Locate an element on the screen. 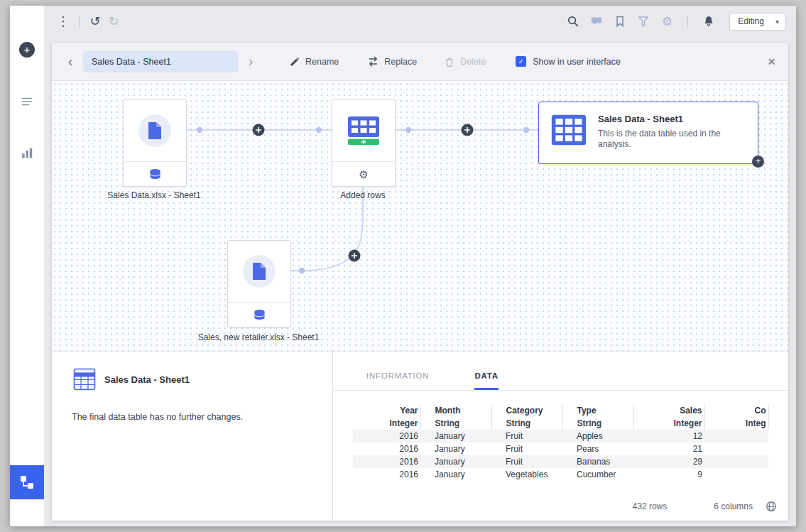 Image resolution: width=806 pixels, height=532 pixels. bell-icon is located at coordinates (709, 21).